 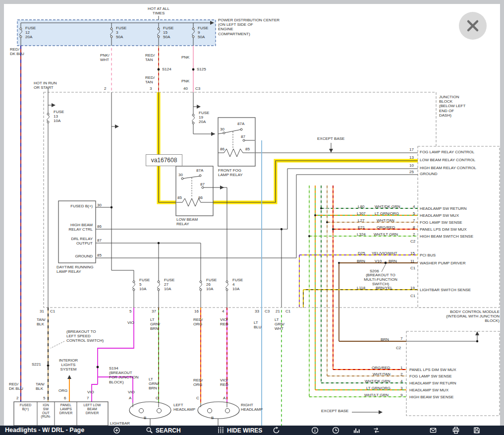 I want to click on bcm-signal-label: HIGH BEAM SWITCH SENSE, so click(x=447, y=236).